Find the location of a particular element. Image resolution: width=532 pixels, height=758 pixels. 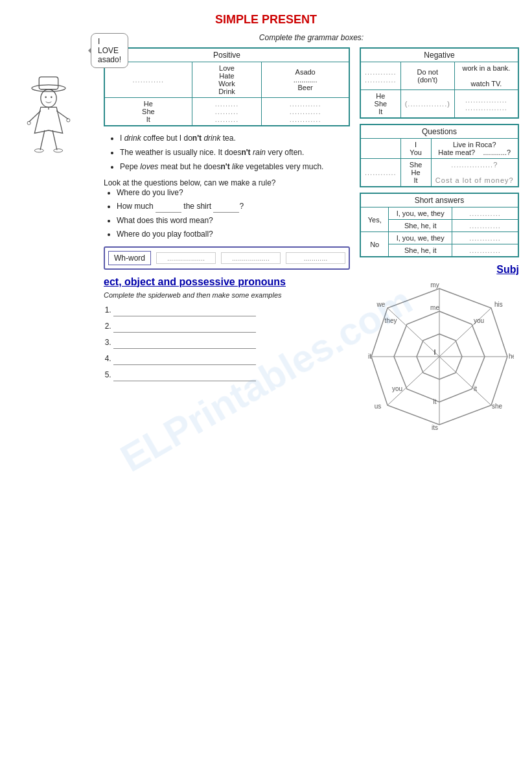

examples-list is located at coordinates (232, 344).